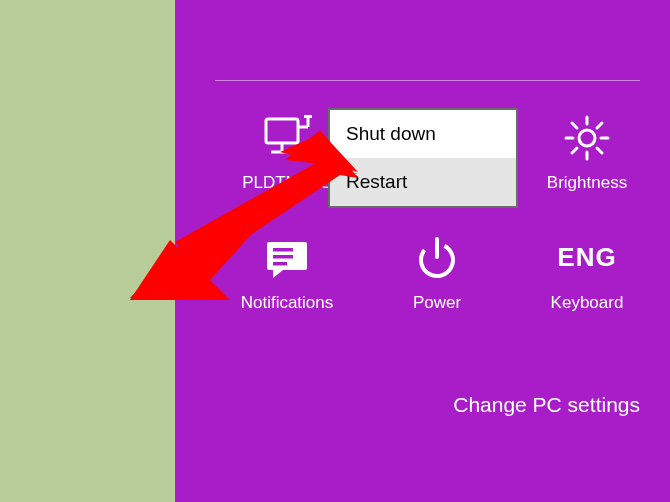 The width and height of the screenshot is (670, 502). Describe the element at coordinates (287, 258) in the screenshot. I see `notifications-icon` at that location.